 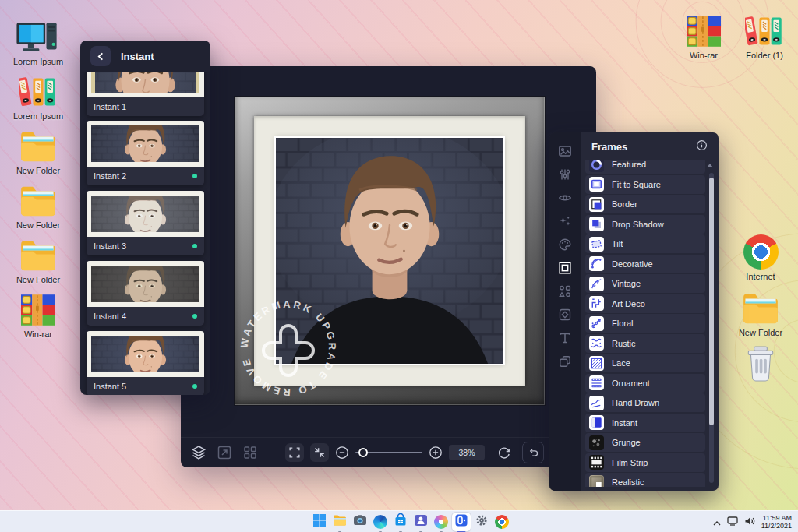 I want to click on frames-scrollbar, so click(x=711, y=328).